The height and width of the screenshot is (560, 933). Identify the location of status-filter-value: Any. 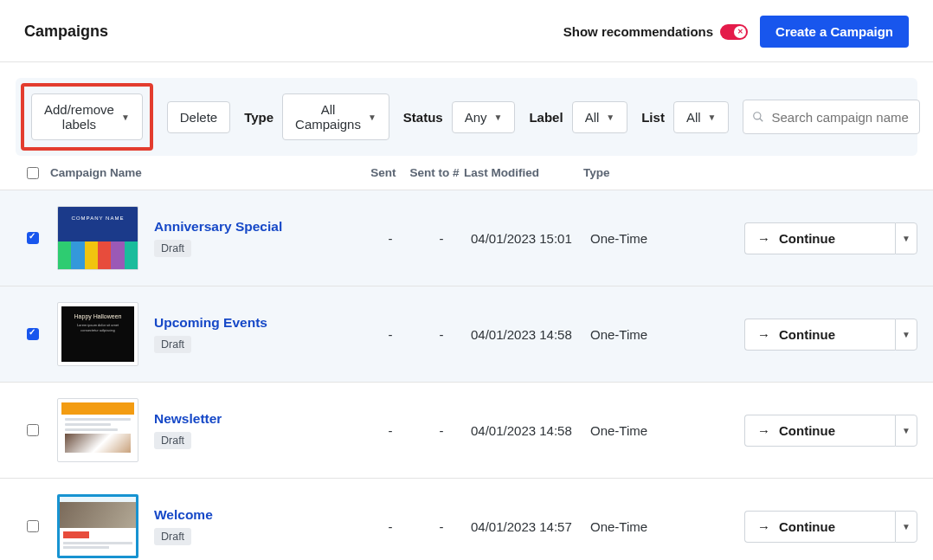
(476, 118).